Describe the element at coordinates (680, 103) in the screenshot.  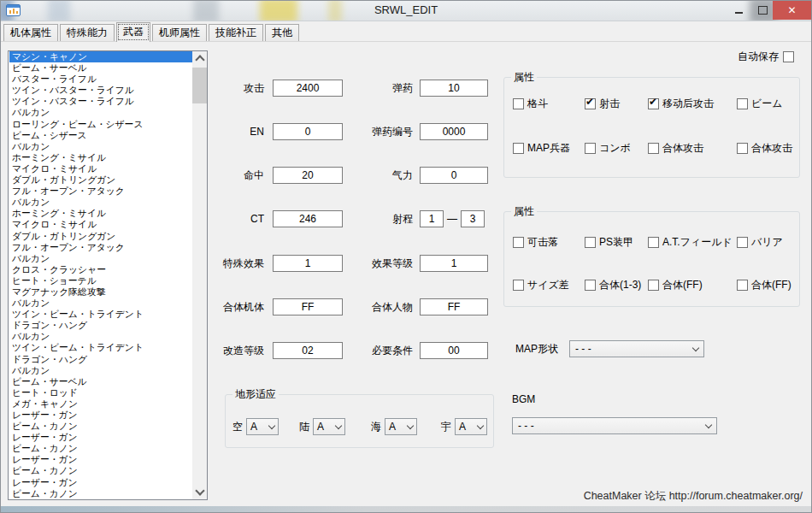
I see `checkbox-post-move-attack: ✔移动后攻击` at that location.